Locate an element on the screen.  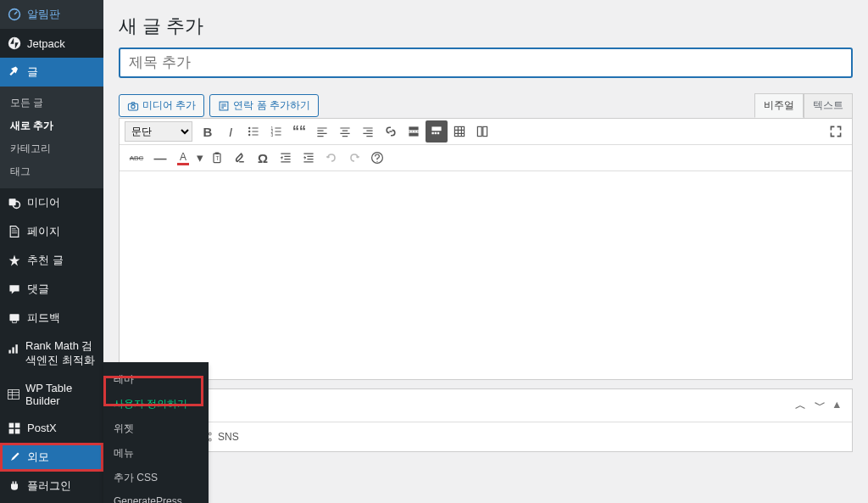
panel-body: Schema SNS is located at coordinates (486, 437).